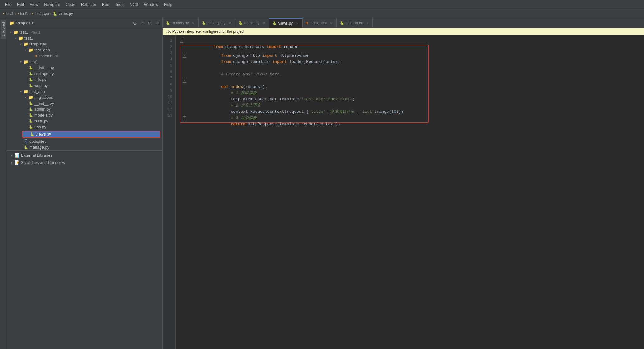  I want to click on tab-close-models: ×, so click(193, 23).